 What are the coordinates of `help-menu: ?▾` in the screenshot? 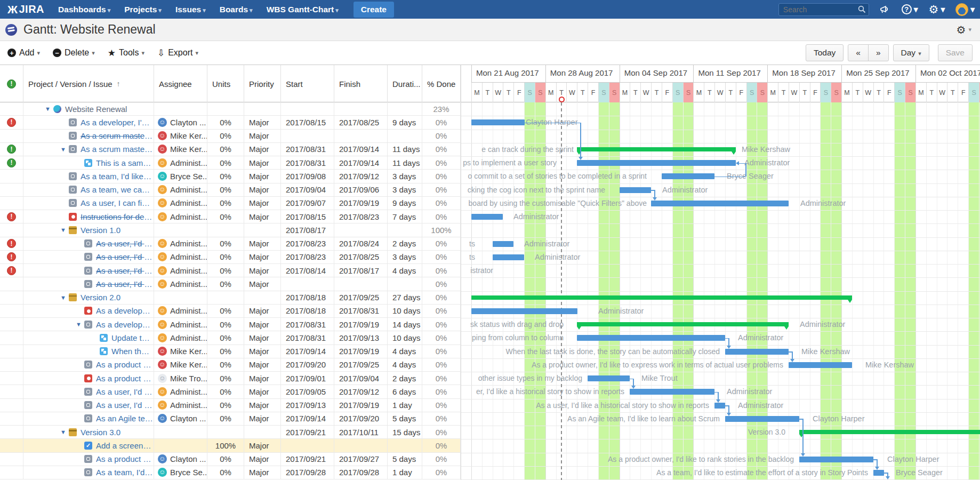 It's located at (910, 10).